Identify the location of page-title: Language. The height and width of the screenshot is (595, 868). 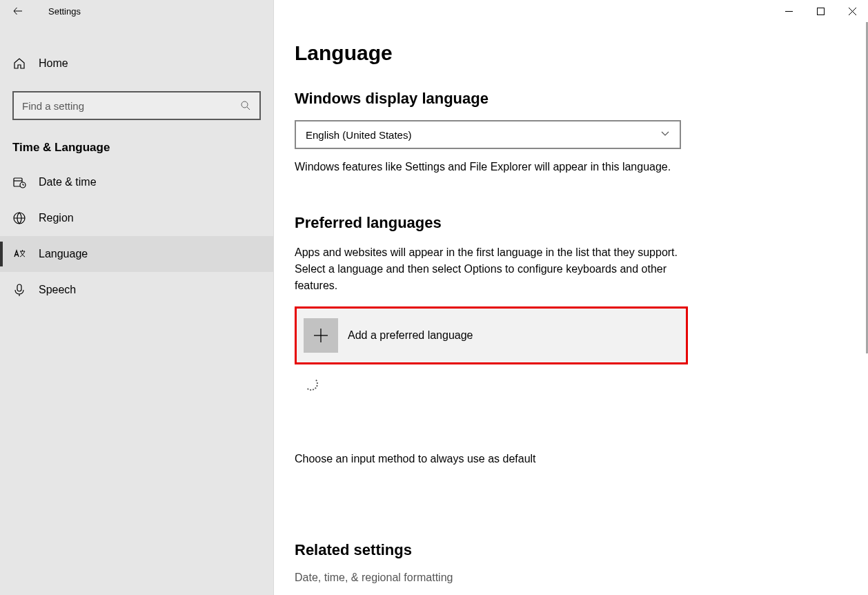
(571, 53).